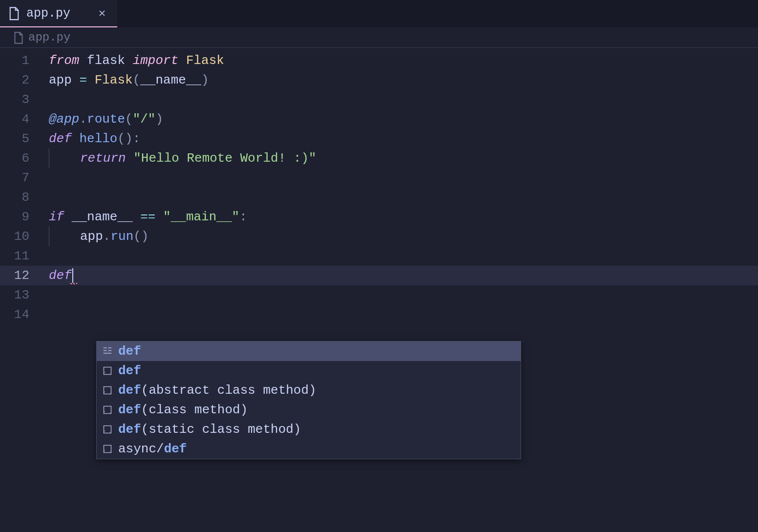 The image size is (758, 532). I want to click on line-number: 9, so click(24, 217).